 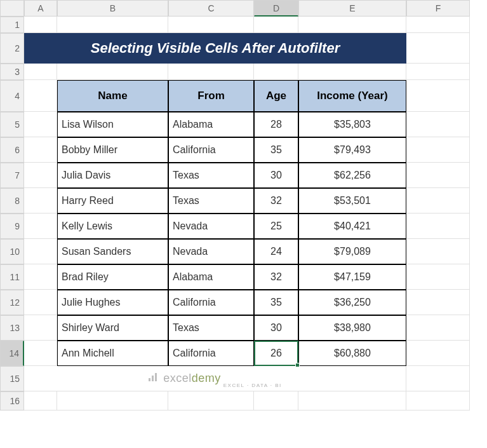 I want to click on col-header-f: F, so click(x=438, y=8).